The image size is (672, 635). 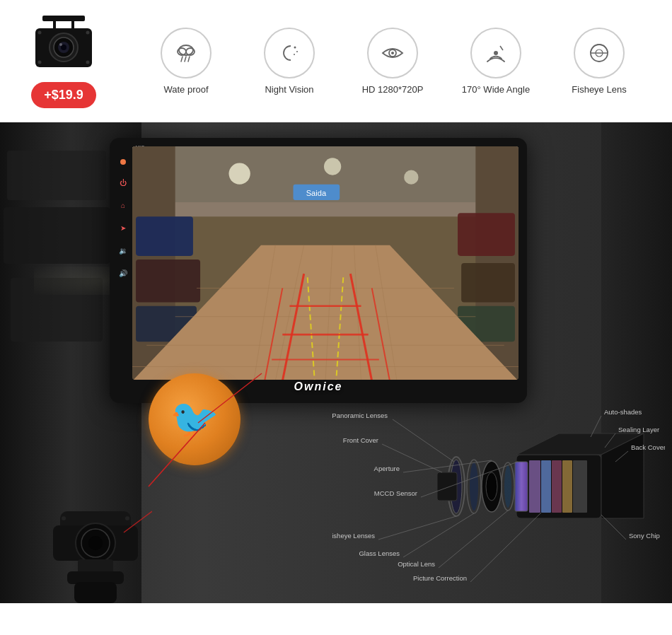 What do you see at coordinates (416, 564) in the screenshot?
I see `svg-text: Optical Lens` at bounding box center [416, 564].